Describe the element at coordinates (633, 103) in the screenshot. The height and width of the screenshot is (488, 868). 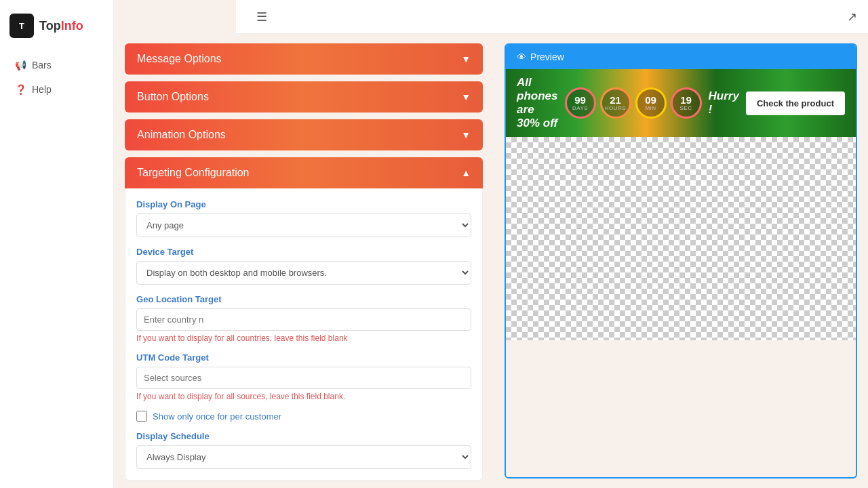
I see `countdown-items: 99 DAYS 21 HOURS 09 MIN` at that location.